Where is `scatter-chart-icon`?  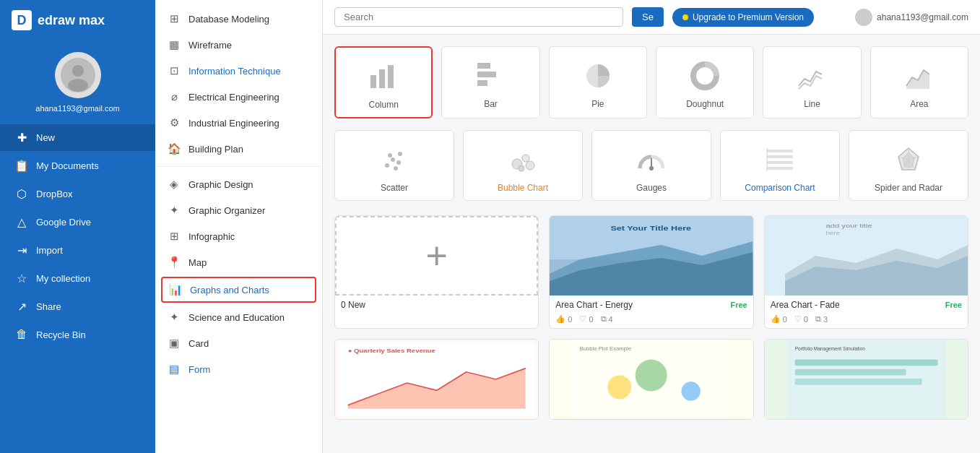
scatter-chart-icon is located at coordinates (394, 160).